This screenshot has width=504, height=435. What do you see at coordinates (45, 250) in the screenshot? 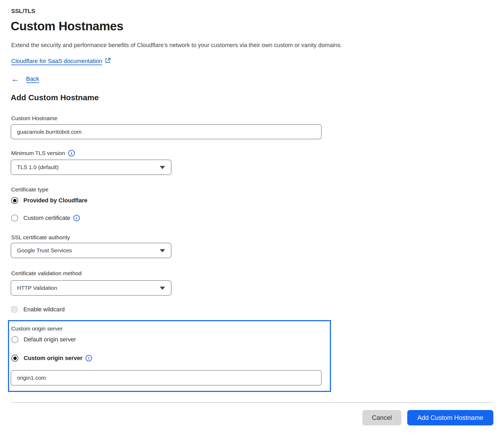
I see `ssl-authority-selected-value: Google Trust Services` at bounding box center [45, 250].